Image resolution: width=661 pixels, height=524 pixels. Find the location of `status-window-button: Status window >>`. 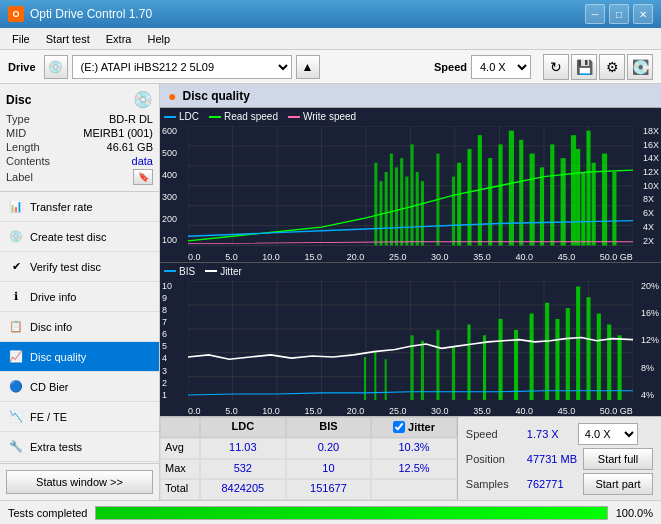

status-window-button: Status window >> is located at coordinates (80, 482).